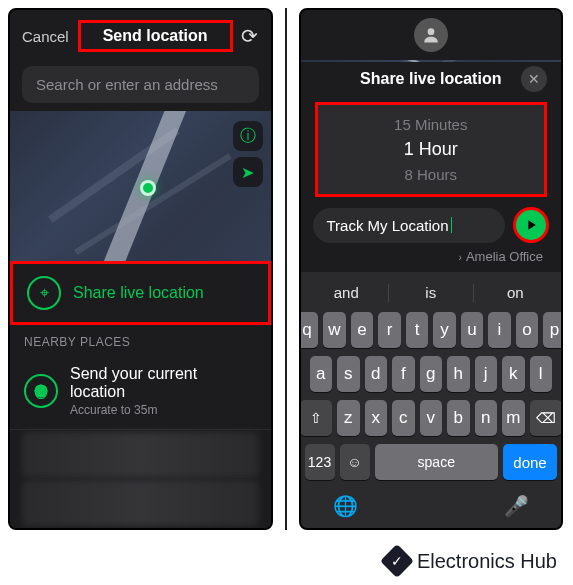 This screenshot has width=573, height=585. What do you see at coordinates (410, 226) in the screenshot?
I see `caption-input: Track My Location` at bounding box center [410, 226].